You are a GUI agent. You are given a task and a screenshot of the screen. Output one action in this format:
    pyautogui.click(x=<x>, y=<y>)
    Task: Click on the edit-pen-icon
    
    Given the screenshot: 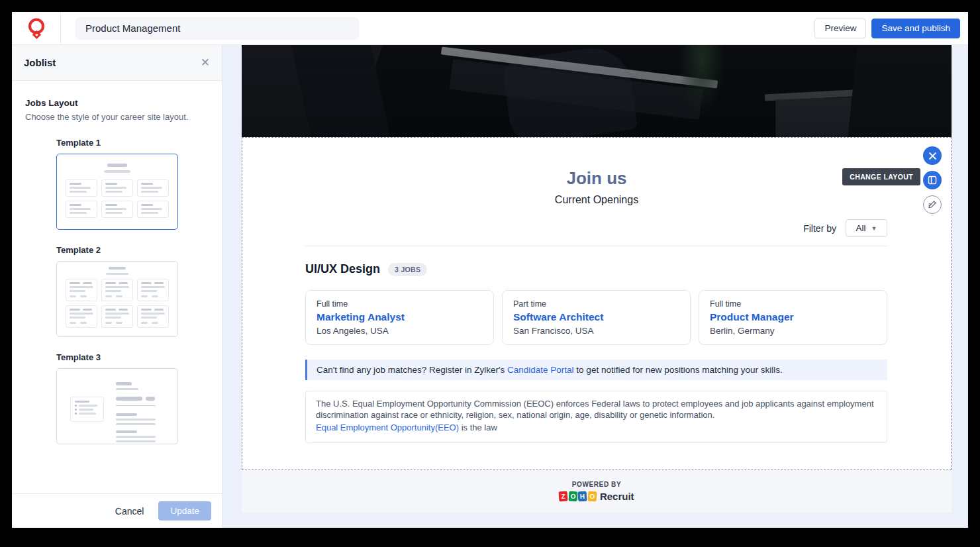 What is the action you would take?
    pyautogui.click(x=932, y=205)
    